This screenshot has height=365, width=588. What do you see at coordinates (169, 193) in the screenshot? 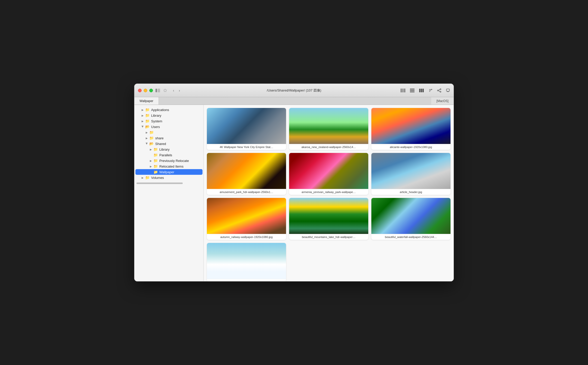
I see `sidebar: ▶ 📁 Applications ▶ 📁 Library ▶ 📁 System …` at bounding box center [169, 193].